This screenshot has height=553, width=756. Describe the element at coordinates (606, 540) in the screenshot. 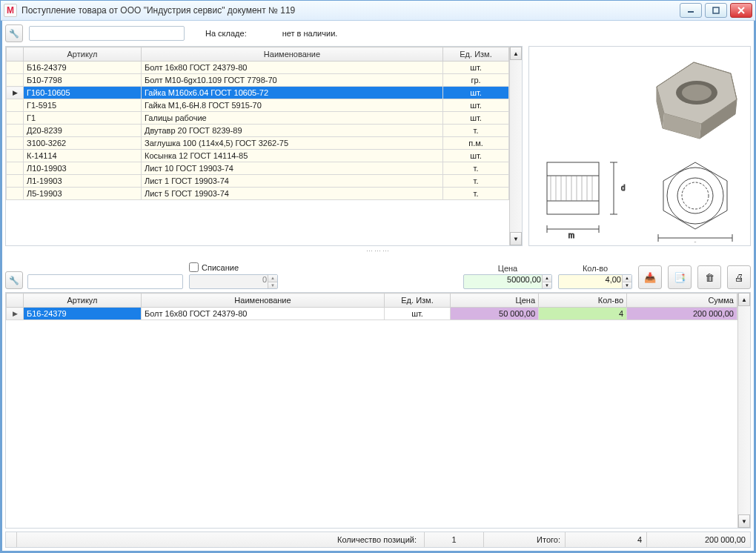

I see `total-qty: 4` at that location.